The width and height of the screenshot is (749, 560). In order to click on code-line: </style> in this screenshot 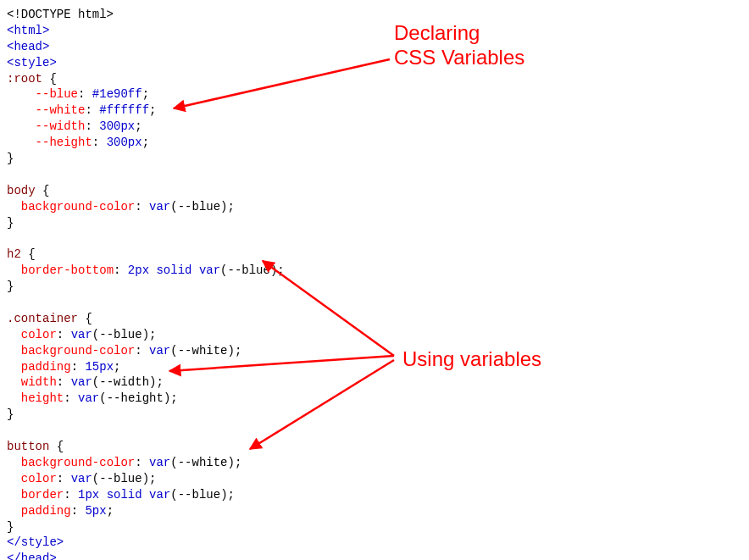, I will do `click(36, 542)`.